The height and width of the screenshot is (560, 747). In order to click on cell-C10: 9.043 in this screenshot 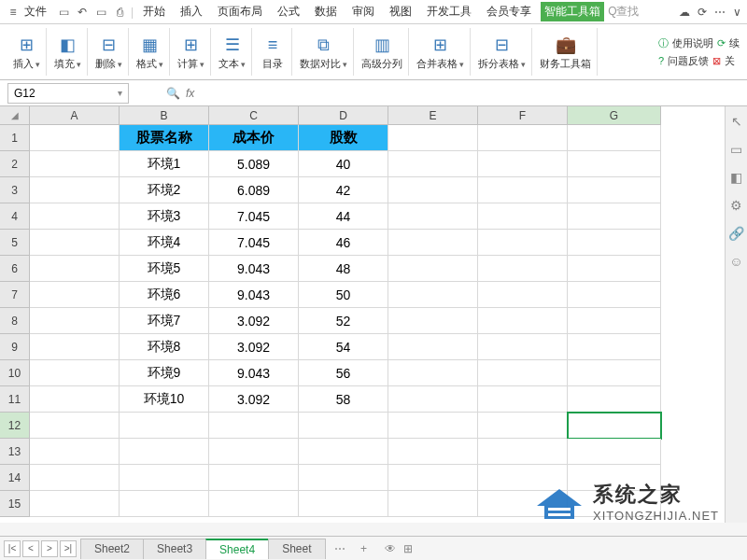, I will do `click(254, 373)`.